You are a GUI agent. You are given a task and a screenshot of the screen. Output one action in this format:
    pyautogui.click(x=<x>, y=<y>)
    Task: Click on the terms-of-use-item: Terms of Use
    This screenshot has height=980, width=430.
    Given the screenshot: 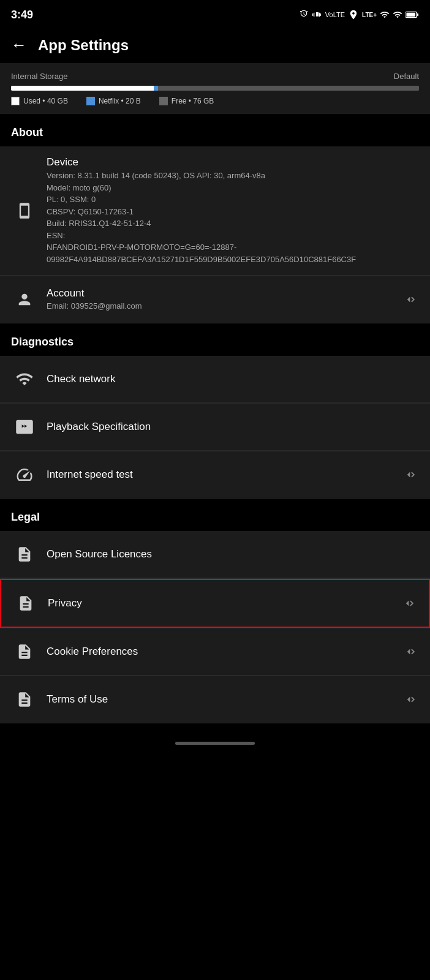 What is the action you would take?
    pyautogui.click(x=215, y=699)
    